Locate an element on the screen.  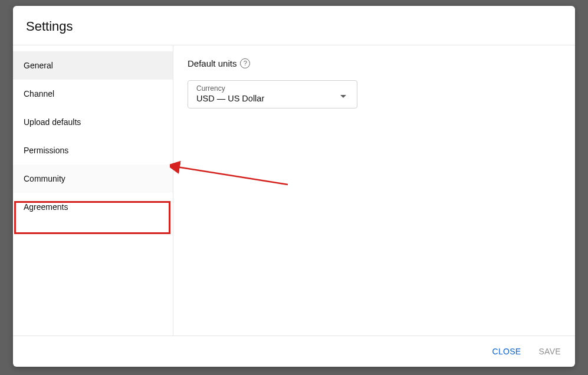
sidebar-item-label: Community is located at coordinates (45, 179).